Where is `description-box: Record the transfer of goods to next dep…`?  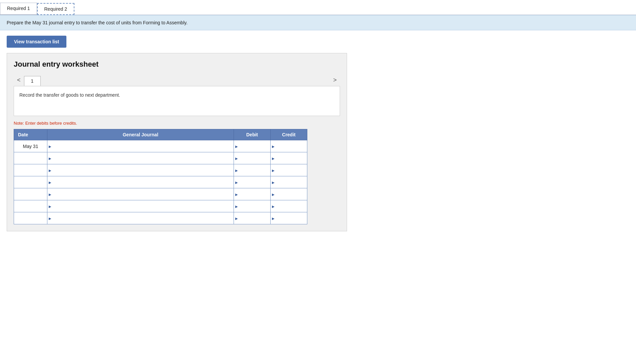 description-box: Record the transfer of goods to next dep… is located at coordinates (177, 101).